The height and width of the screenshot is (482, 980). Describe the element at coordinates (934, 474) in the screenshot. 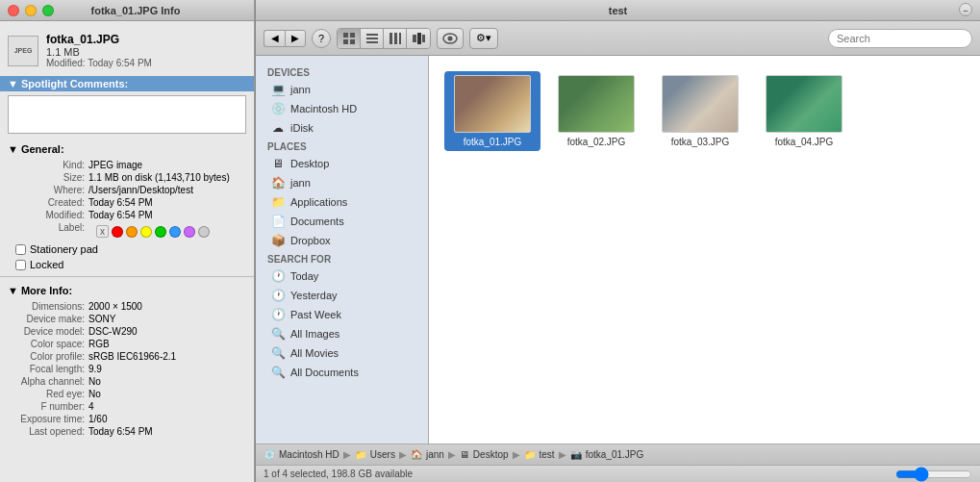

I see `zoom-slider` at that location.